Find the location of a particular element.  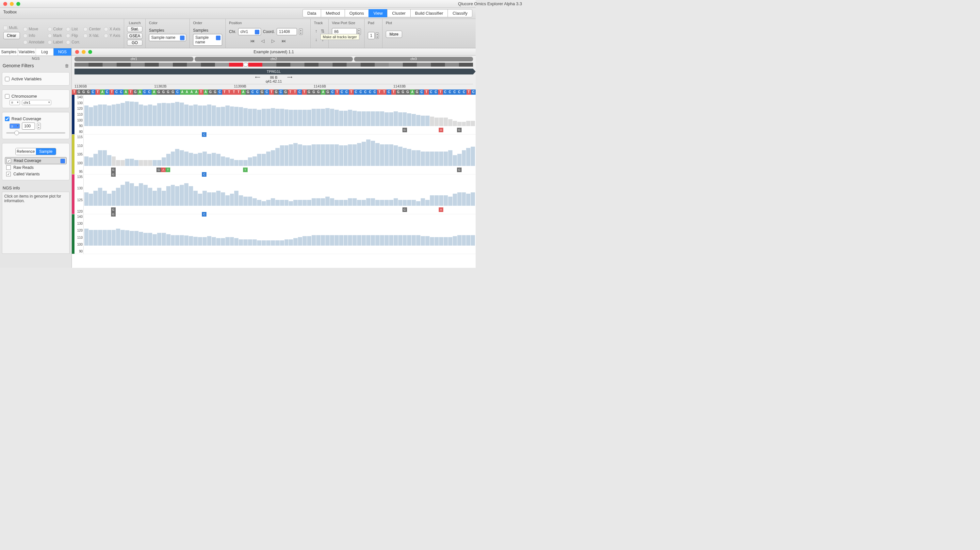

reference-tab: Reference is located at coordinates (26, 151).